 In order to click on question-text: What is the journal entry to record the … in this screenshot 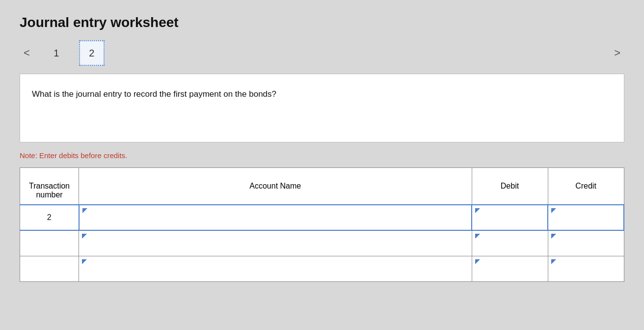, I will do `click(154, 94)`.